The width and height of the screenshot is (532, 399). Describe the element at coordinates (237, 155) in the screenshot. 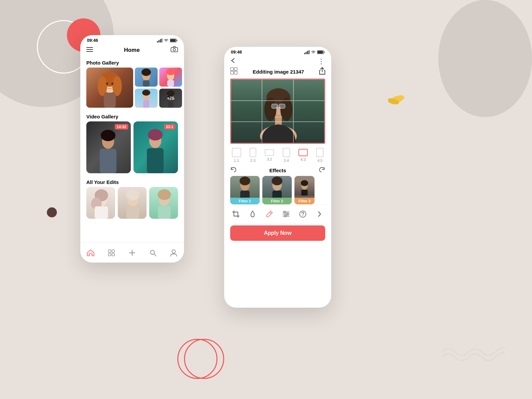

I see `aspect-1-1: 1.1` at that location.